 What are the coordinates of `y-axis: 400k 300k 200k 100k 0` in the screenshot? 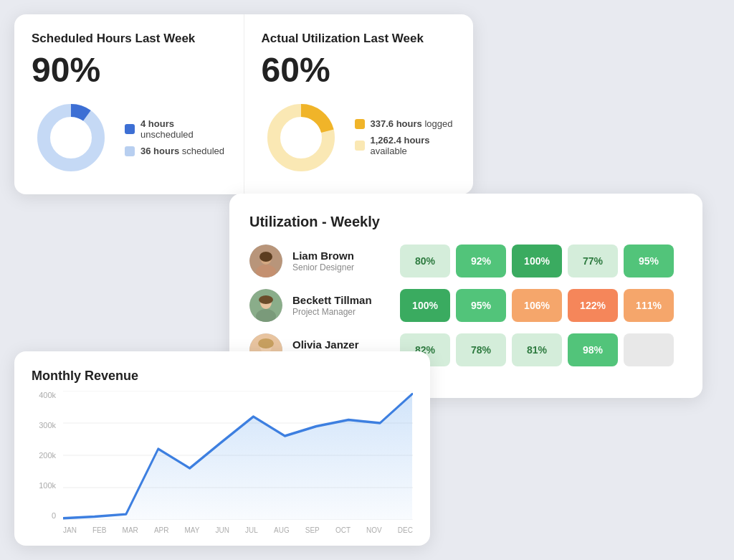 It's located at (46, 455).